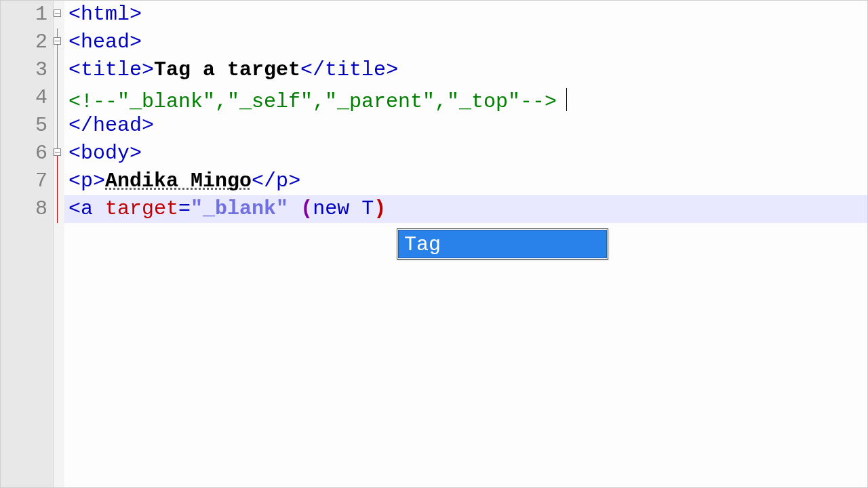 The width and height of the screenshot is (868, 488). I want to click on line-number: 8, so click(24, 209).